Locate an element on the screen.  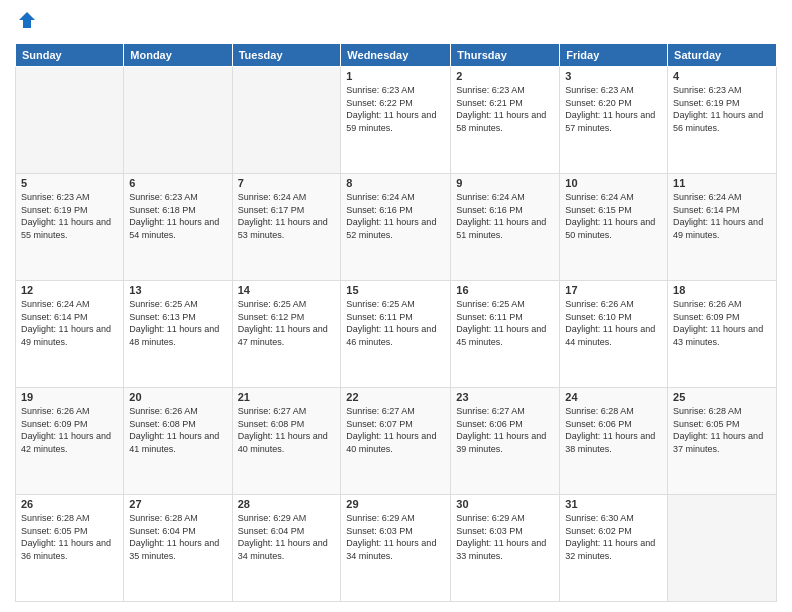
day-number: 13 is located at coordinates (178, 290).